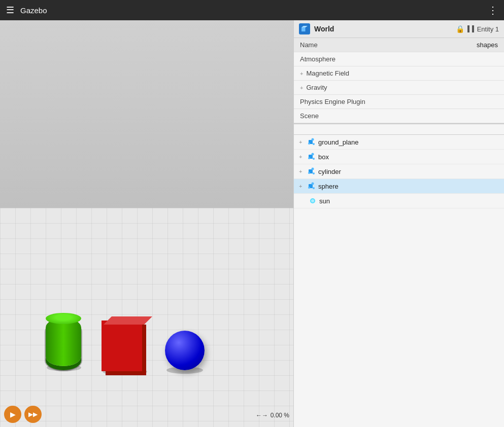 Image resolution: width=504 pixels, height=427 pixels. I want to click on light-svg-sun, so click(313, 201).